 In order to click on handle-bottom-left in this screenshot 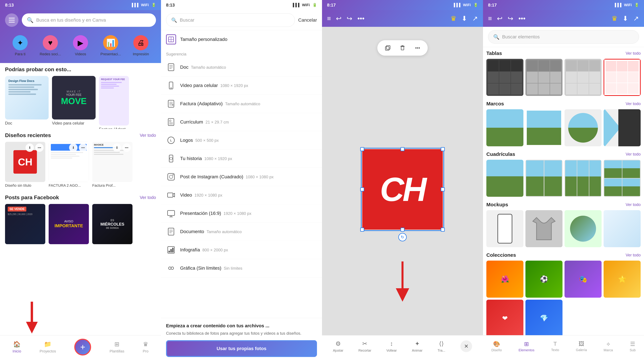, I will do `click(362, 230)`.